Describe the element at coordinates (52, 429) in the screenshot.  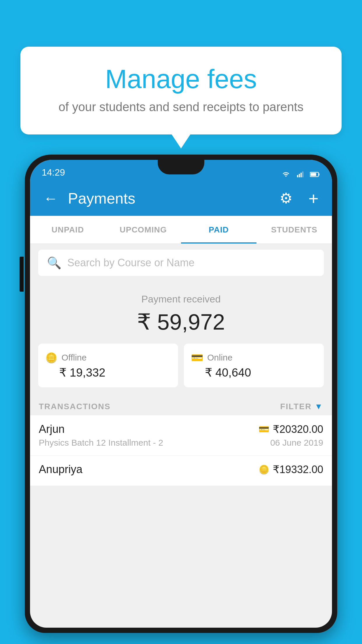
I see `transaction-name: Arjun` at that location.